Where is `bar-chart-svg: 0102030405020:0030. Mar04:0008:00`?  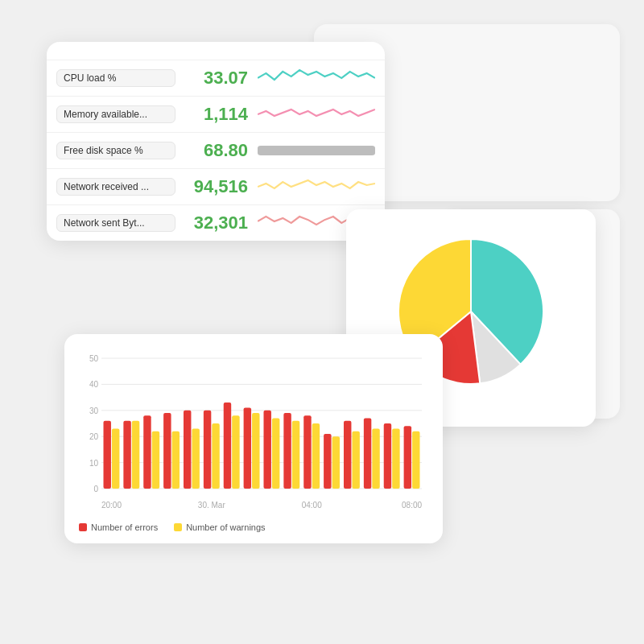
bar-chart-svg: 0102030405020:0030. Mar04:0008:00 is located at coordinates (254, 432).